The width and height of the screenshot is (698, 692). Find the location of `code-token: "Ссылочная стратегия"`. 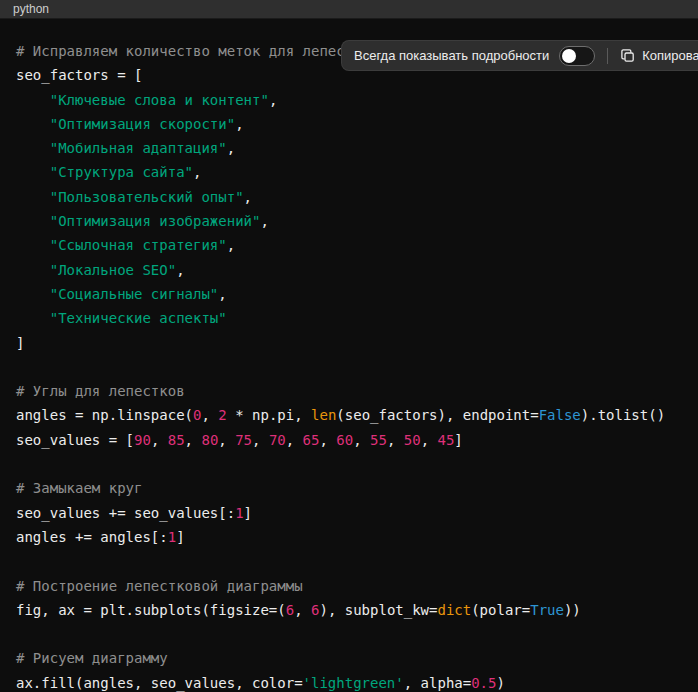

code-token: "Ссылочная стратегия" is located at coordinates (138, 245).